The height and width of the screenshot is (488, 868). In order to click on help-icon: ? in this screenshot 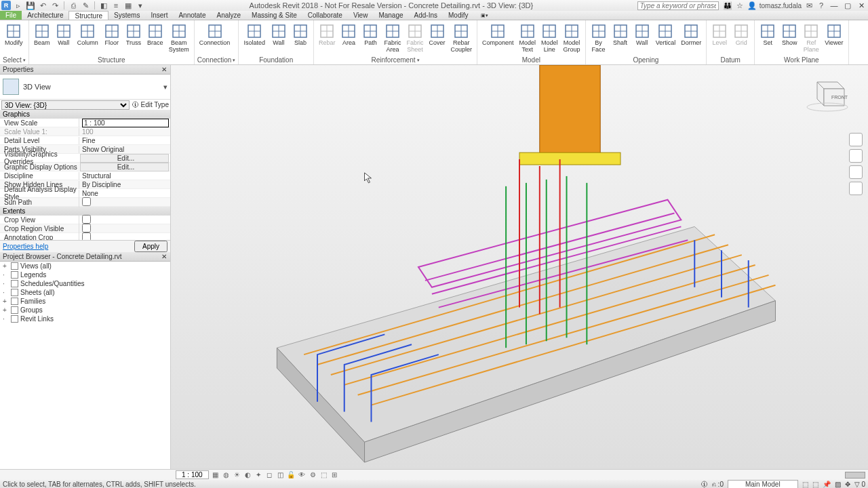, I will do `click(821, 5)`.